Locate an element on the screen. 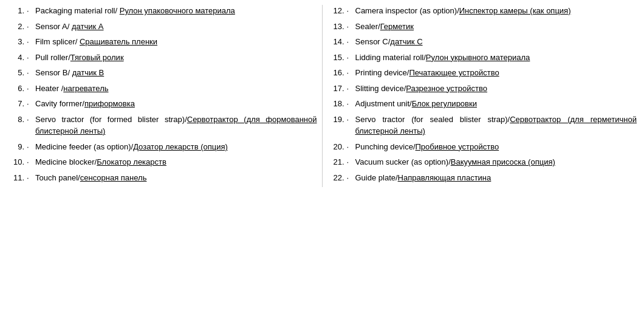 The width and height of the screenshot is (644, 325). list-item: 3. · Film splicer/ Сращиватель пленки is located at coordinates (162, 42).